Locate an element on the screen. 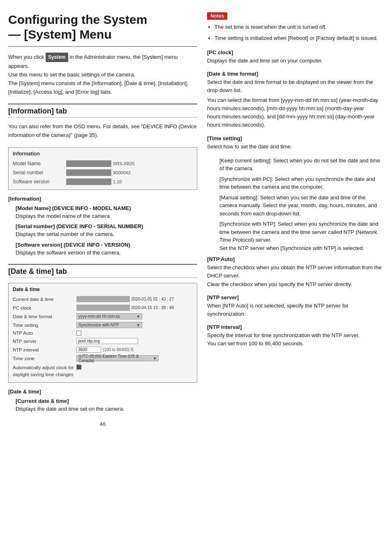 The height and width of the screenshot is (555, 392). date-time-subsection-title: [Date & time] is located at coordinates (103, 391).